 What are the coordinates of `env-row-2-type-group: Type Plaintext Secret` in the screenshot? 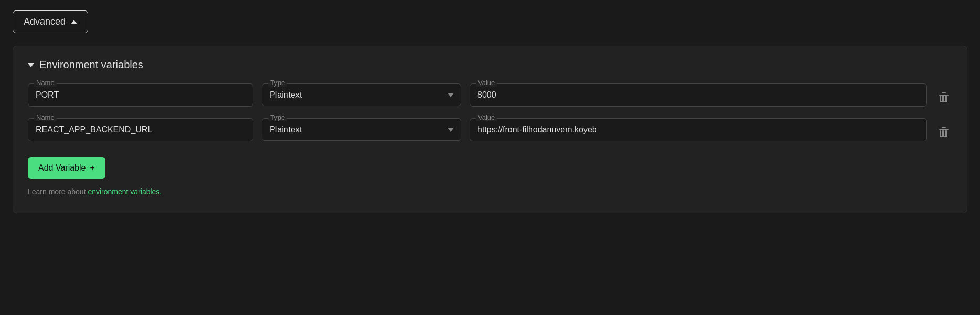 It's located at (361, 129).